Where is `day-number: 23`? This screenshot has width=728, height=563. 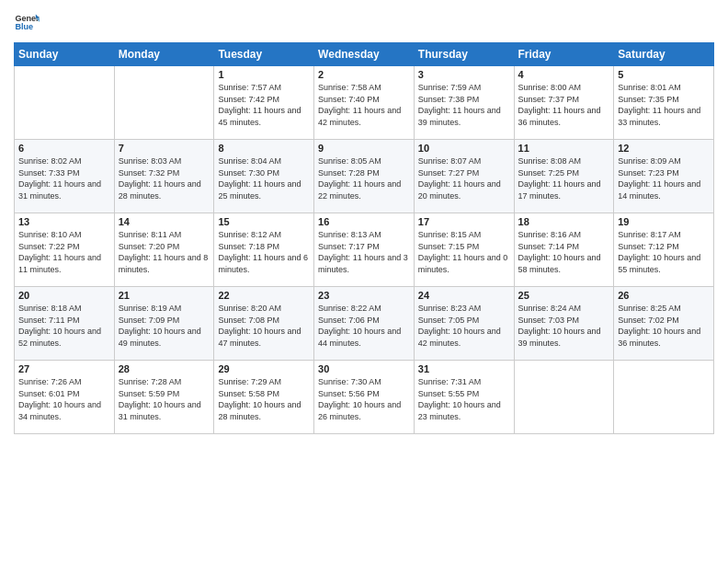
day-number: 23 is located at coordinates (364, 295).